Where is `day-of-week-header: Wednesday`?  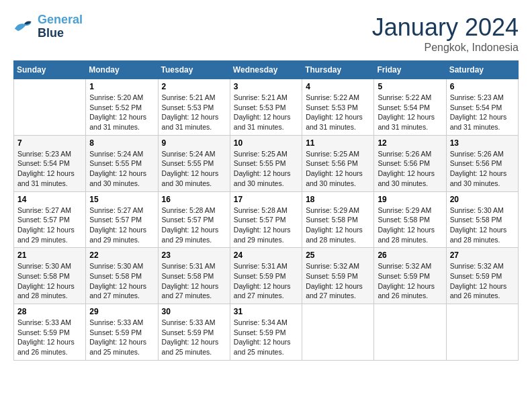 day-of-week-header: Wednesday is located at coordinates (266, 70).